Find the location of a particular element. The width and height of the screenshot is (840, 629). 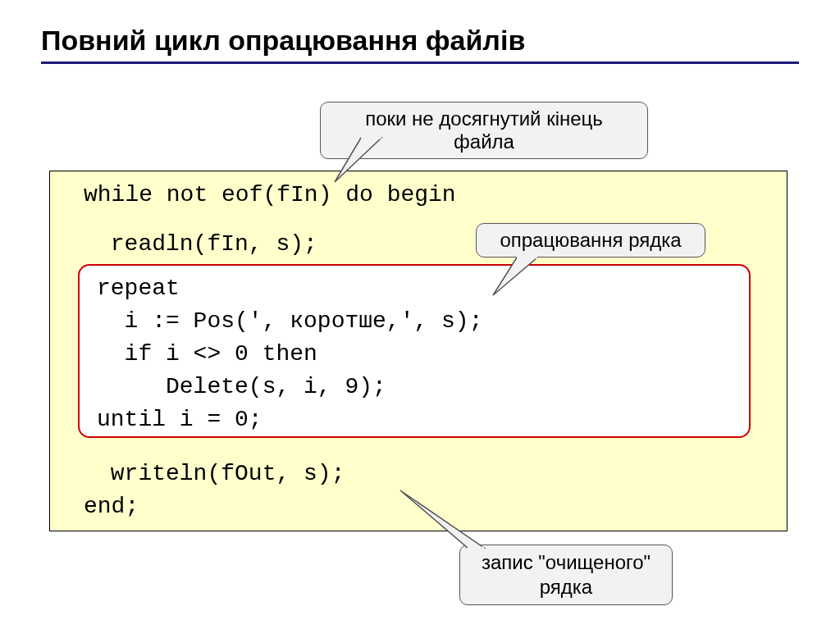

callout-write-line1: запис "очищеного" is located at coordinates (566, 563).